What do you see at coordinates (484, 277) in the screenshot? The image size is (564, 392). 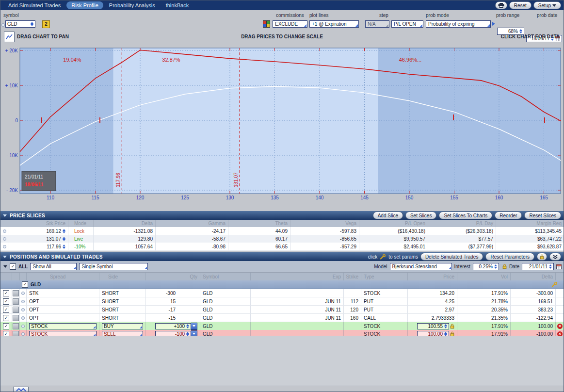 I see `col-vol: Vol` at bounding box center [484, 277].